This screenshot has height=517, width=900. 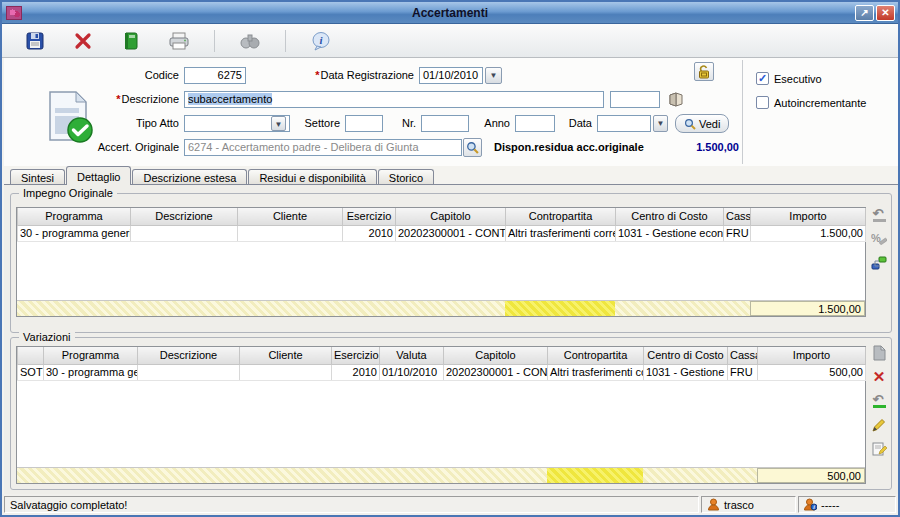 I want to click on variazioni-row: SOT 30 - programma generico 2010 01/10/2…, so click(x=442, y=372).